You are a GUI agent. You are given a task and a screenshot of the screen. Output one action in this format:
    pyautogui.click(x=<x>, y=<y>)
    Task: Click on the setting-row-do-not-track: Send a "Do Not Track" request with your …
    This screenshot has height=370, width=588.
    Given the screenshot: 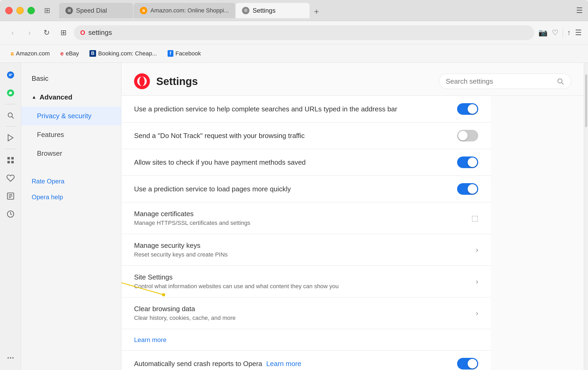 What is the action you would take?
    pyautogui.click(x=306, y=136)
    